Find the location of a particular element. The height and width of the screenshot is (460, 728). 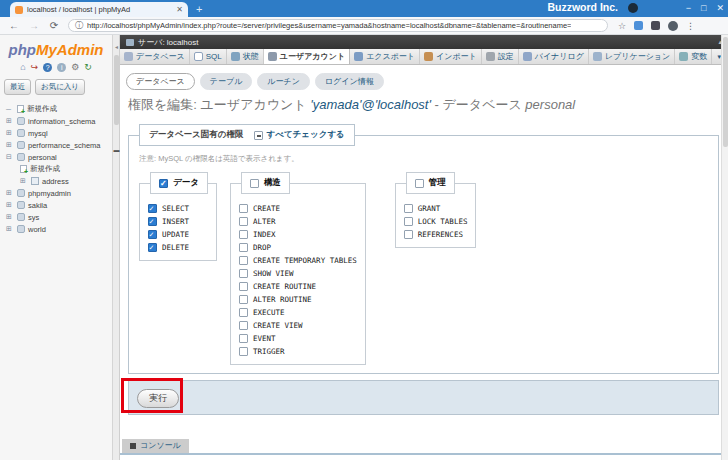

subtab-table: テーブル is located at coordinates (226, 82).